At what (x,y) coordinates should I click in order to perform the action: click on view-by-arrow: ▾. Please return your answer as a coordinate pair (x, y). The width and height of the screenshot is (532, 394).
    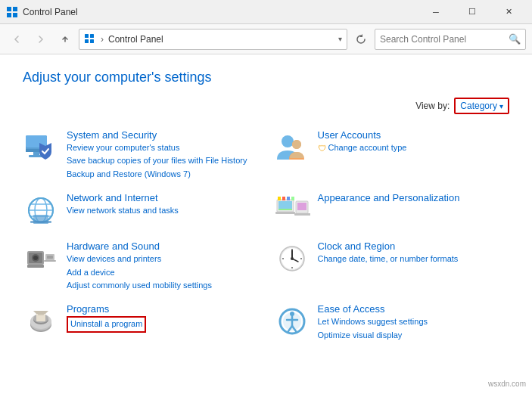
    Looking at the image, I should click on (501, 106).